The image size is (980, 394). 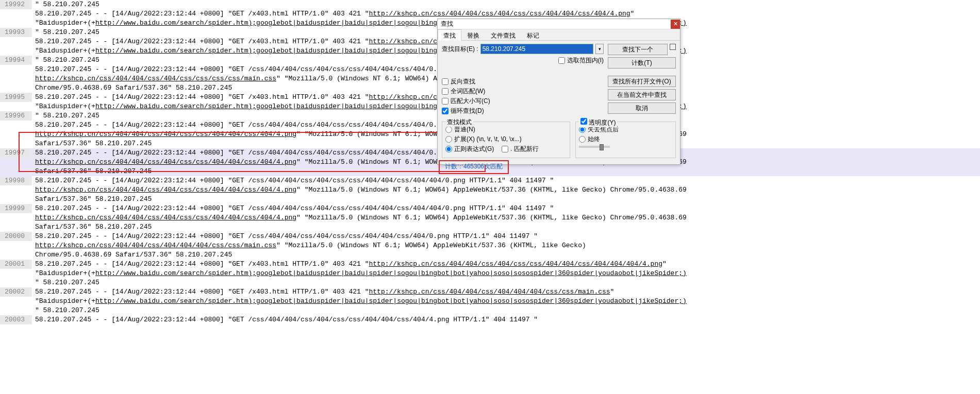 I want to click on chk-match-case-label: 匹配大小写(C), so click(x=470, y=101).